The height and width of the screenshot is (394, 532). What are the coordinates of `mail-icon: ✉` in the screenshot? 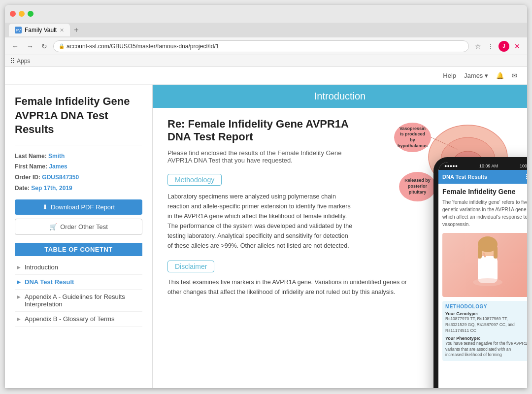 It's located at (514, 76).